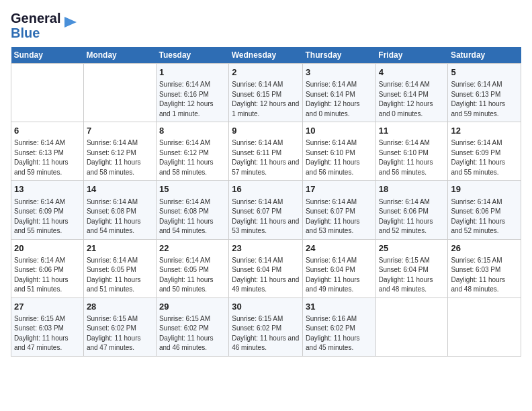  Describe the element at coordinates (339, 189) in the screenshot. I see `day-number: 17` at that location.